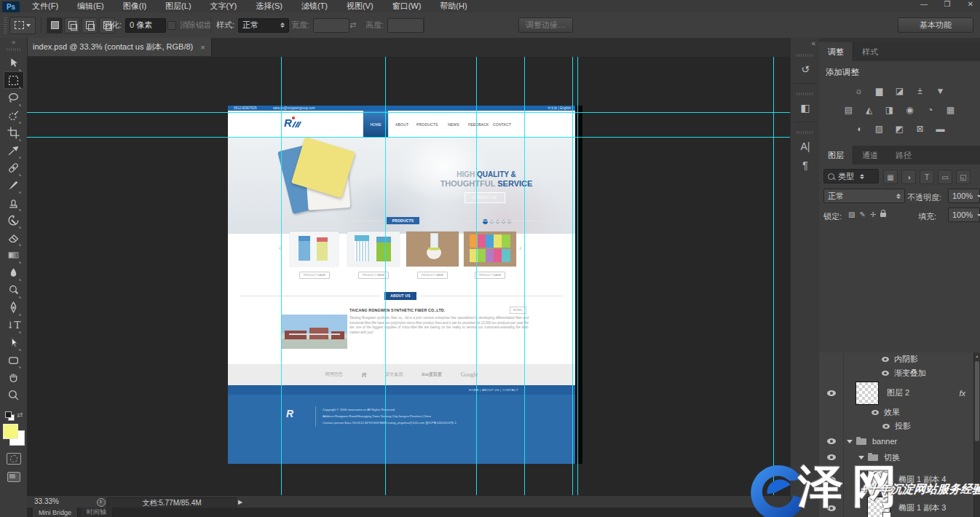 This screenshot has height=517, width=980. Describe the element at coordinates (14, 360) in the screenshot. I see `shape-tool` at that location.